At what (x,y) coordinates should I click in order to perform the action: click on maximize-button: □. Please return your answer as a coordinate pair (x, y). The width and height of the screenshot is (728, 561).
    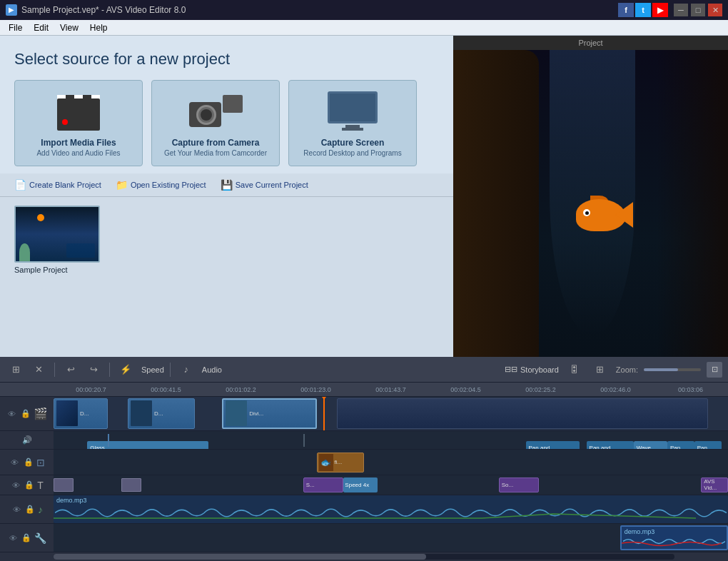
    Looking at the image, I should click on (698, 10).